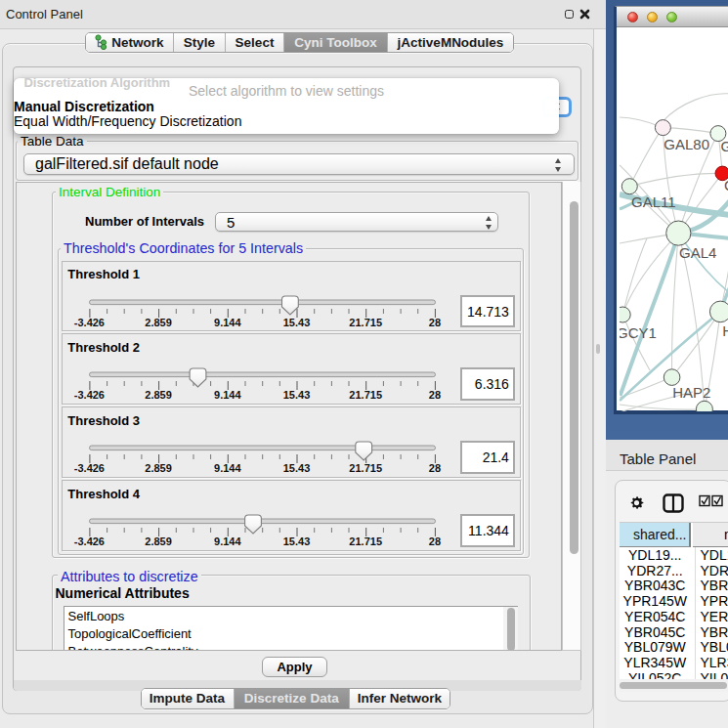 The width and height of the screenshot is (728, 728). Describe the element at coordinates (698, 252) in the screenshot. I see `svg-text: GAL4` at that location.